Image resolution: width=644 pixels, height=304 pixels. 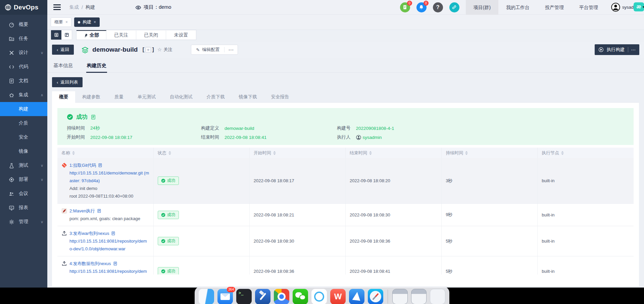 I want to click on list-view-button, so click(x=56, y=35).